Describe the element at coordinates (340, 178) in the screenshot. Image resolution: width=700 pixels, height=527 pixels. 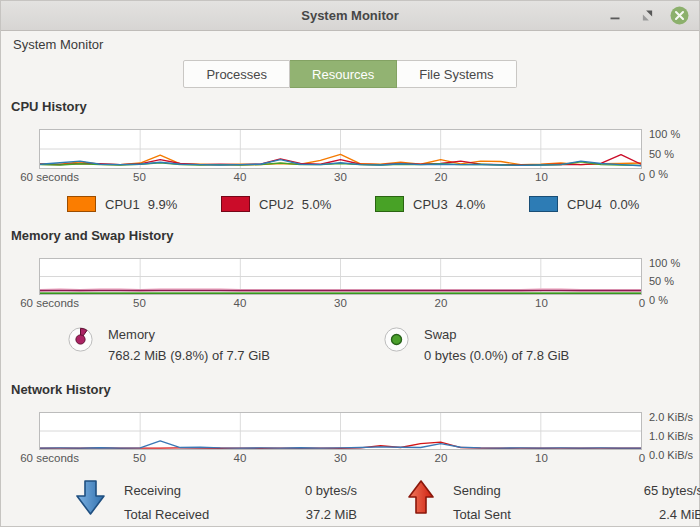
I see `cpu-x-axis: 60 seconds50403020100` at that location.